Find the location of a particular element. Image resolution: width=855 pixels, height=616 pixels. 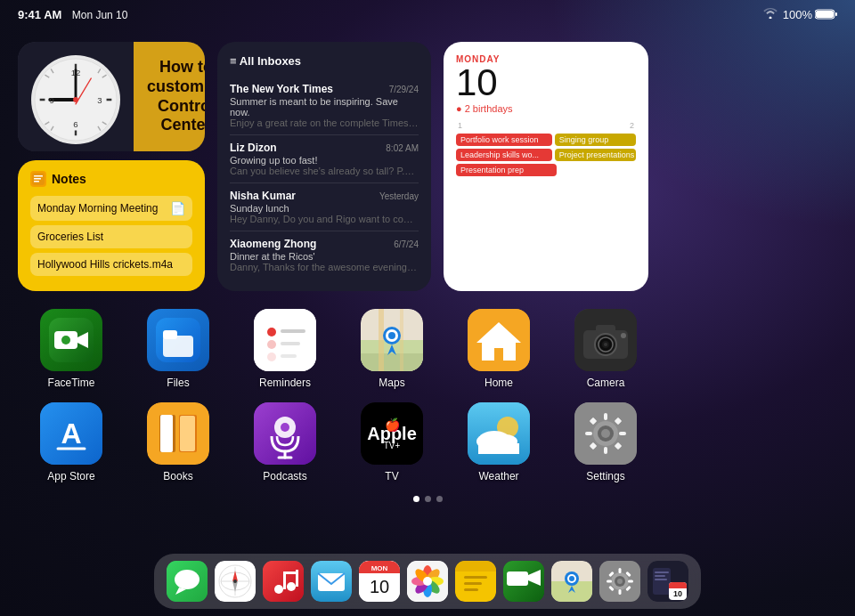

wifi-icon is located at coordinates (770, 14).